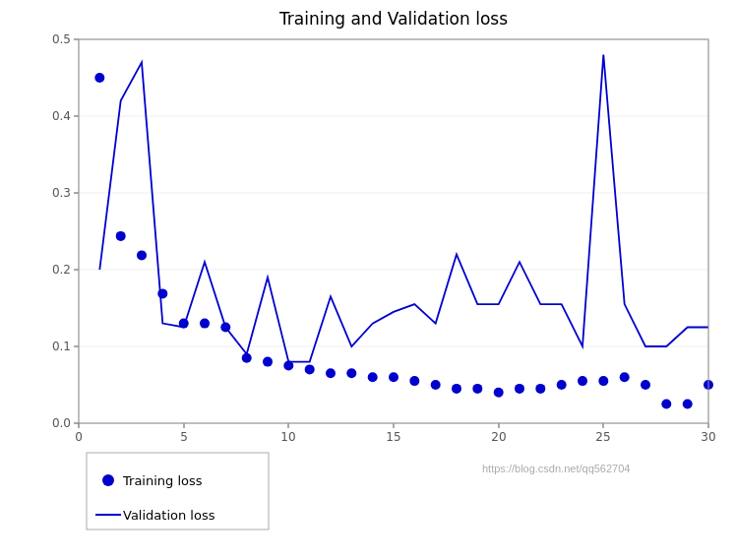  Describe the element at coordinates (184, 437) in the screenshot. I see `x-tick-5: 5` at that location.